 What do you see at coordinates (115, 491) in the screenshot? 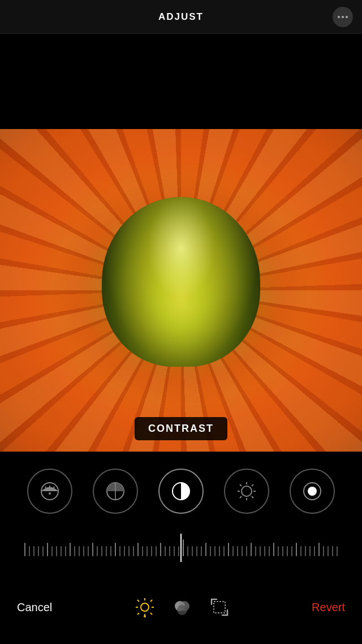
I see `gamma-icon` at bounding box center [115, 491].